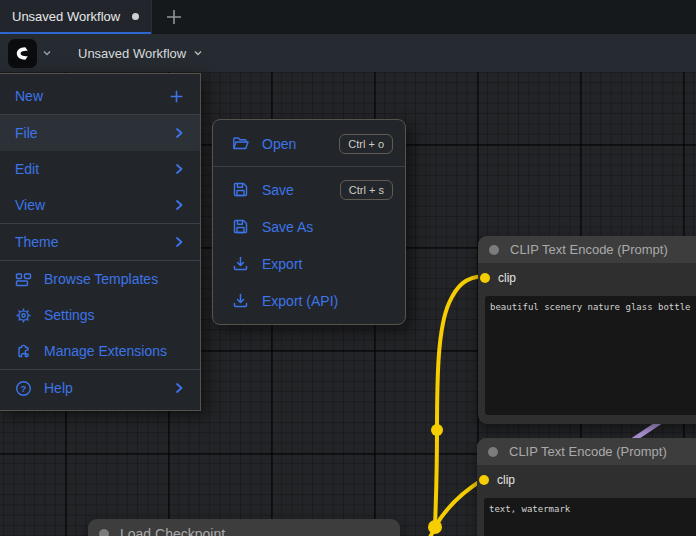 This screenshot has height=536, width=696. What do you see at coordinates (174, 17) in the screenshot?
I see `new-workflow-tab-button` at bounding box center [174, 17].